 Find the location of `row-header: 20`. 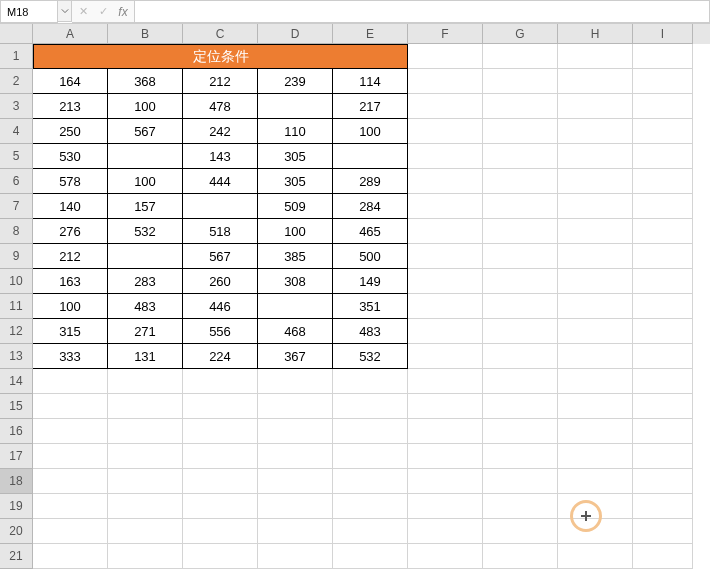

row-header: 20 is located at coordinates (16, 532).